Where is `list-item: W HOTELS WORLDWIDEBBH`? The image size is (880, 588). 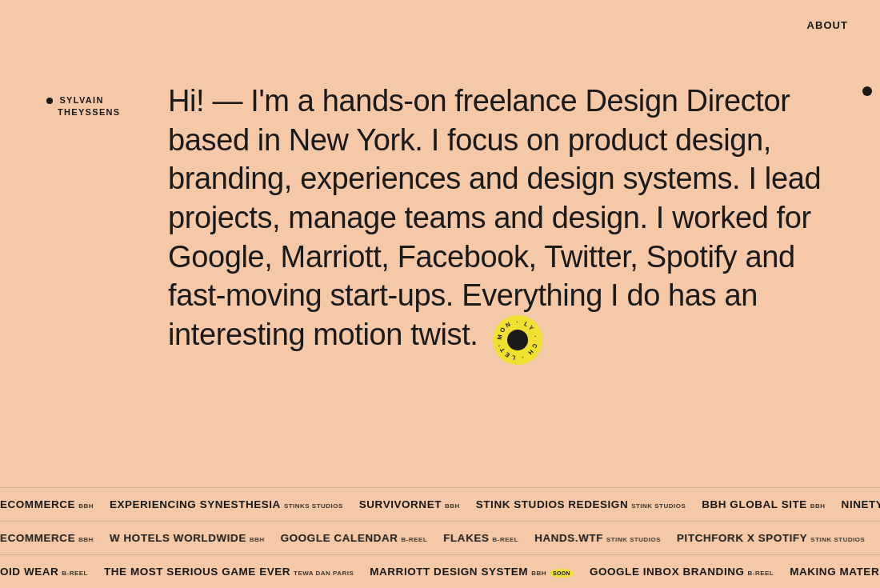 list-item: W HOTELS WORLDWIDEBBH is located at coordinates (187, 538).